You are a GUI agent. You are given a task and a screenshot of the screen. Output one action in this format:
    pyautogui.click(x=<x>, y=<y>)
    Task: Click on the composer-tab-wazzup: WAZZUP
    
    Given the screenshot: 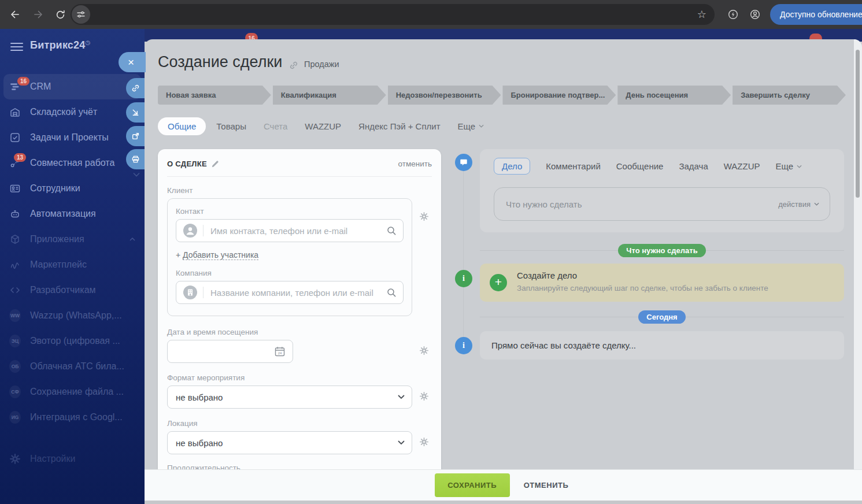 What is the action you would take?
    pyautogui.click(x=742, y=166)
    